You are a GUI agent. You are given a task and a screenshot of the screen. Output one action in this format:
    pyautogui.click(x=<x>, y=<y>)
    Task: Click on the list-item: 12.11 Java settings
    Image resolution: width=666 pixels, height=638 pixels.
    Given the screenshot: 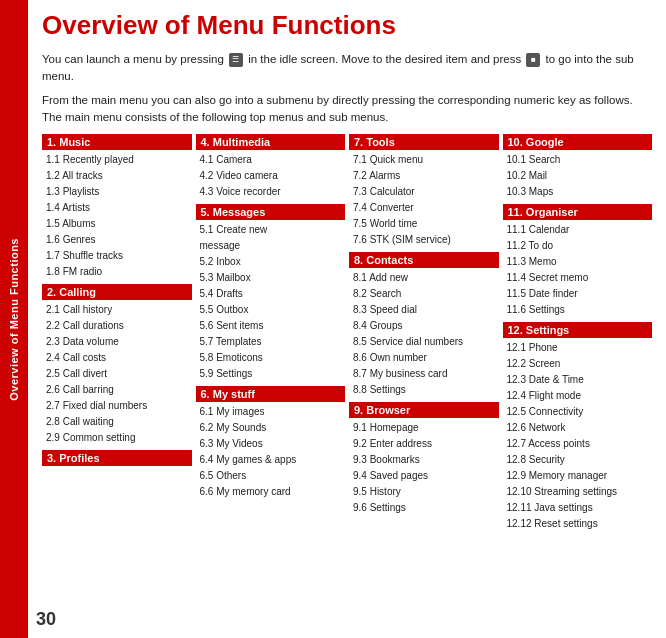 What is the action you would take?
    pyautogui.click(x=578, y=508)
    